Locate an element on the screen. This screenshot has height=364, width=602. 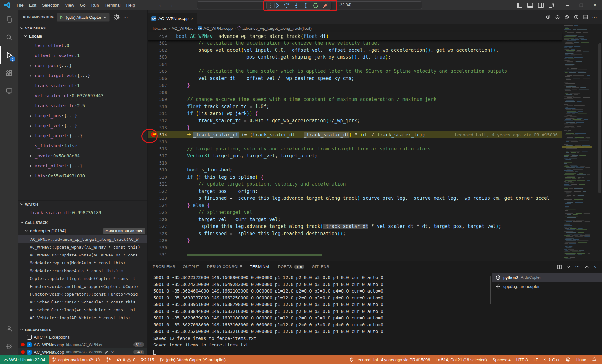
gutter: 516 is located at coordinates (162, 149).